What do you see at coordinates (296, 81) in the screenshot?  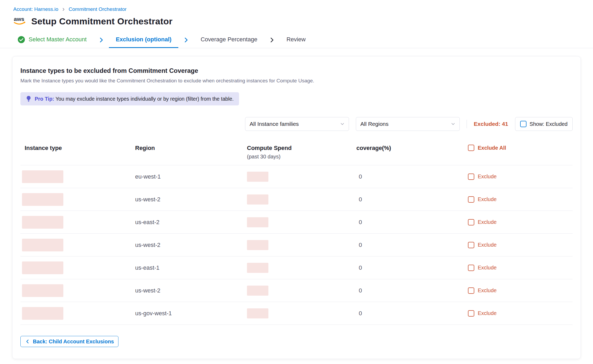 I see `section-subtitle: Mark the Instance types you would like t…` at bounding box center [296, 81].